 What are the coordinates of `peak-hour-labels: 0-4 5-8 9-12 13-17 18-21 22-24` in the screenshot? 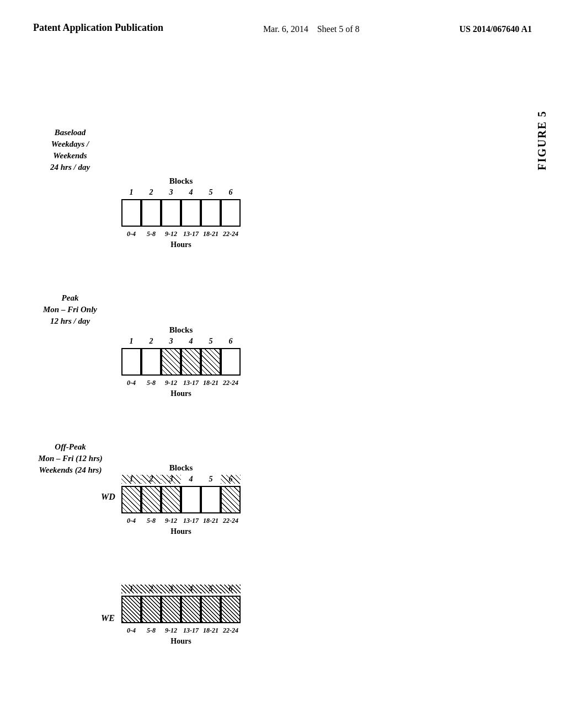 It's located at (181, 383).